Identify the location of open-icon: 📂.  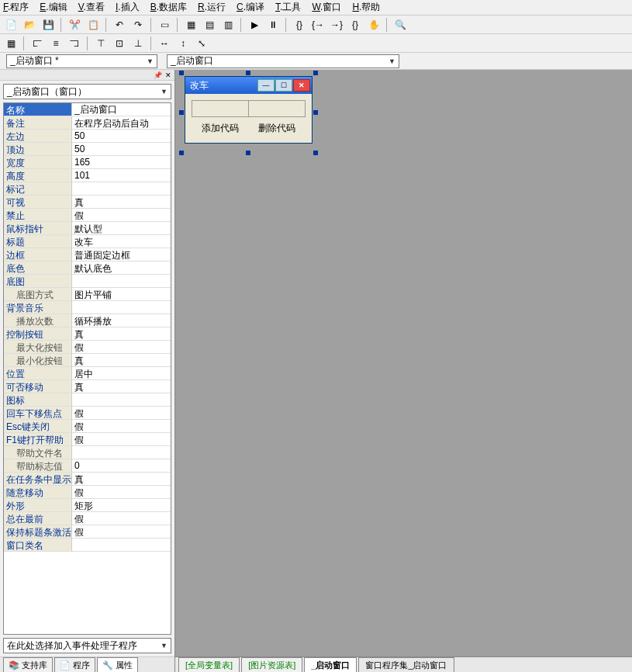
(29, 25).